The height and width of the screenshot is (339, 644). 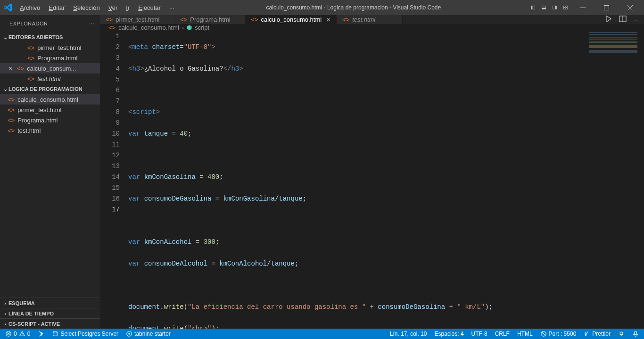 What do you see at coordinates (291, 20) in the screenshot?
I see `tab-label: calculo_consumo.html` at bounding box center [291, 20].